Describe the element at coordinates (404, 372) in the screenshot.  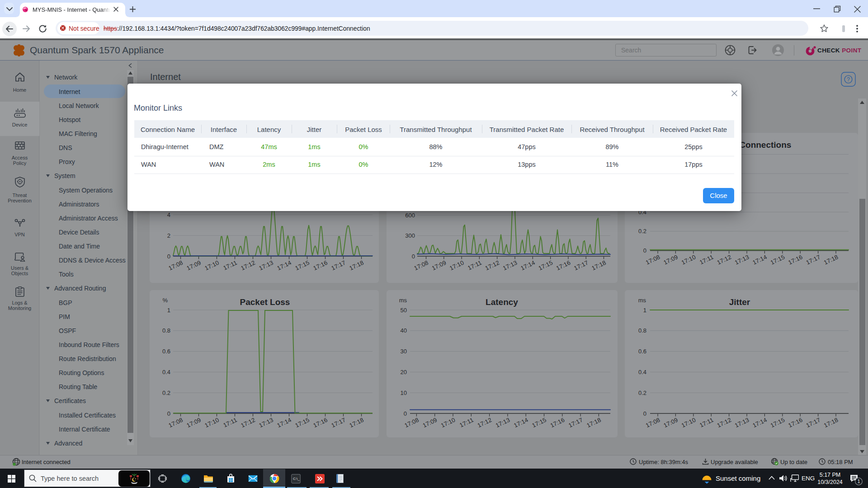
I see `svg-text: 20` at that location.